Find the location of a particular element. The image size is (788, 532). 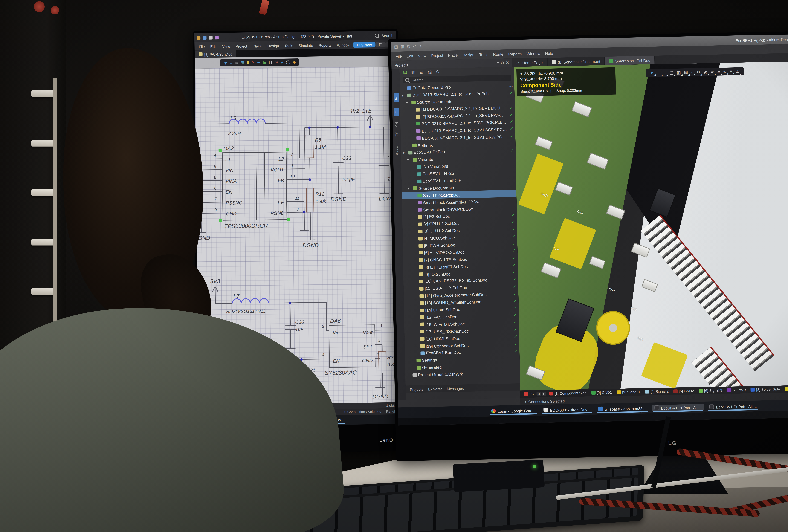

comment-button: ❏ is located at coordinates (381, 44).